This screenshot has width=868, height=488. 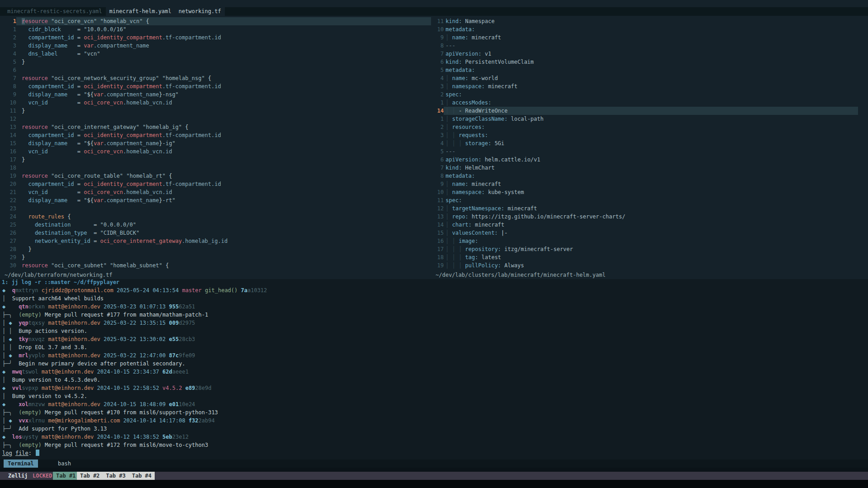 I want to click on line-number: 20, so click(x=8, y=184).